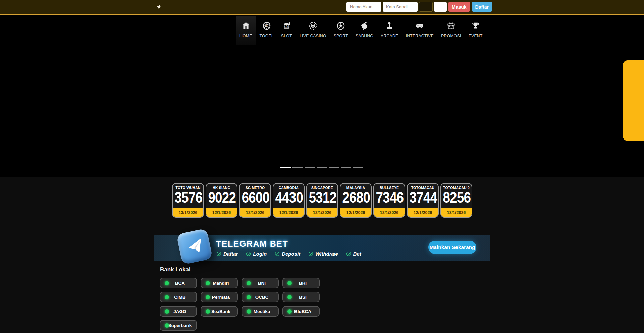 Image resolution: width=644 pixels, height=333 pixels. Describe the element at coordinates (267, 36) in the screenshot. I see `nav-label: TOGEL` at that location.